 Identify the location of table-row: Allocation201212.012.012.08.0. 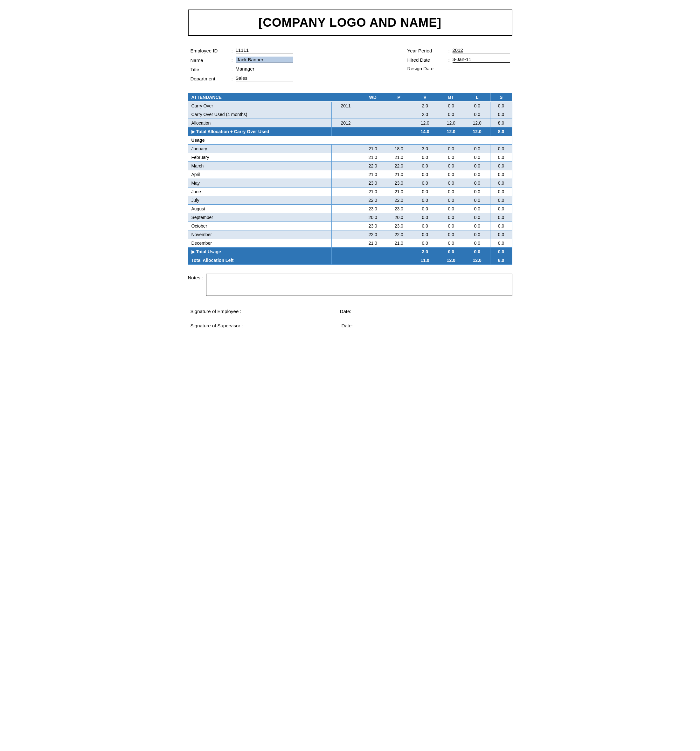
(350, 123).